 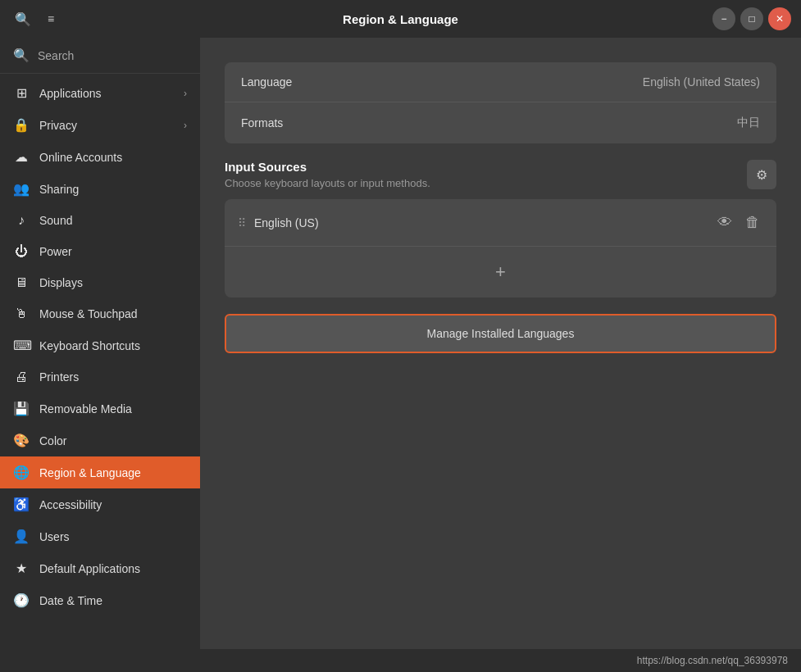 What do you see at coordinates (500, 82) in the screenshot?
I see `language-row: Language English (United States)` at bounding box center [500, 82].